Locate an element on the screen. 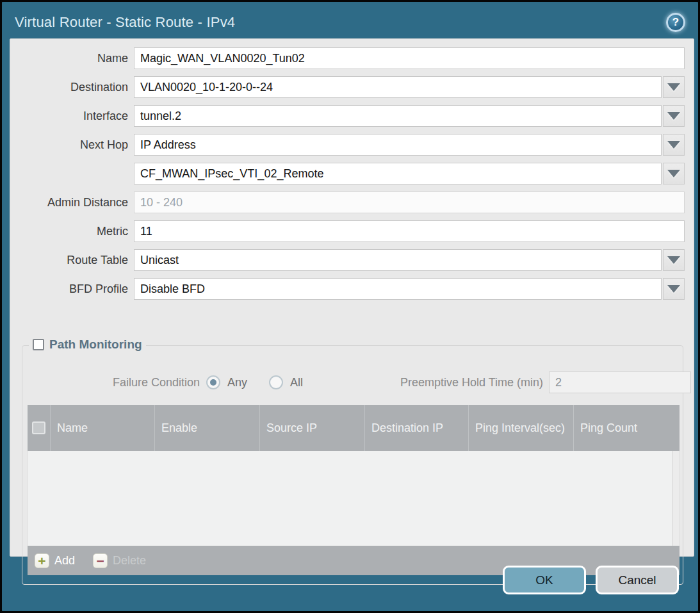 The image size is (700, 613). admin-distance-row: Admin Distance is located at coordinates (347, 202).